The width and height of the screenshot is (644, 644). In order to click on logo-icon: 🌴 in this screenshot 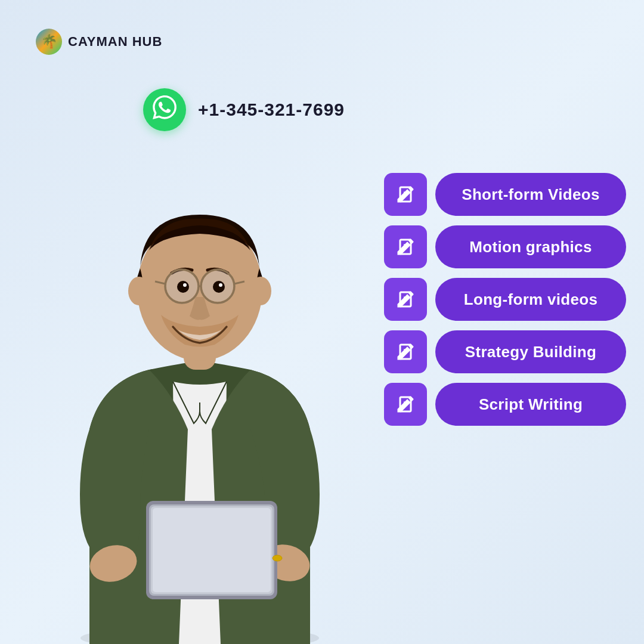, I will do `click(49, 42)`.